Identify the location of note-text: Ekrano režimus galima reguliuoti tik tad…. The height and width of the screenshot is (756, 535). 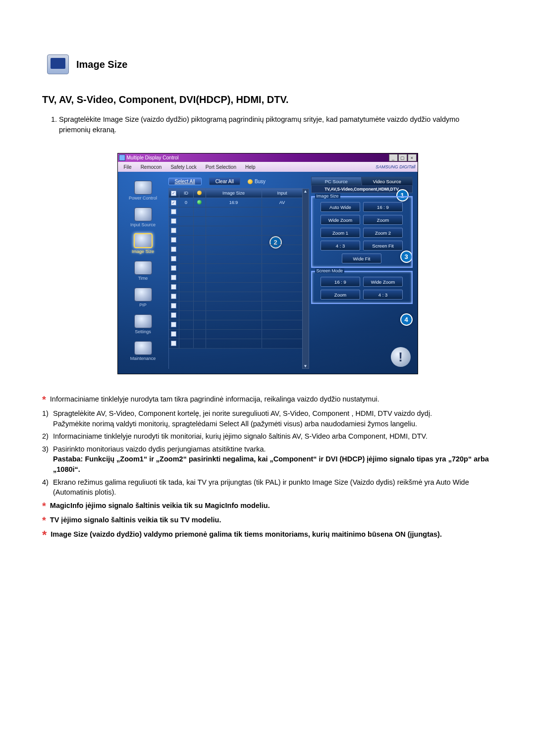
(273, 487).